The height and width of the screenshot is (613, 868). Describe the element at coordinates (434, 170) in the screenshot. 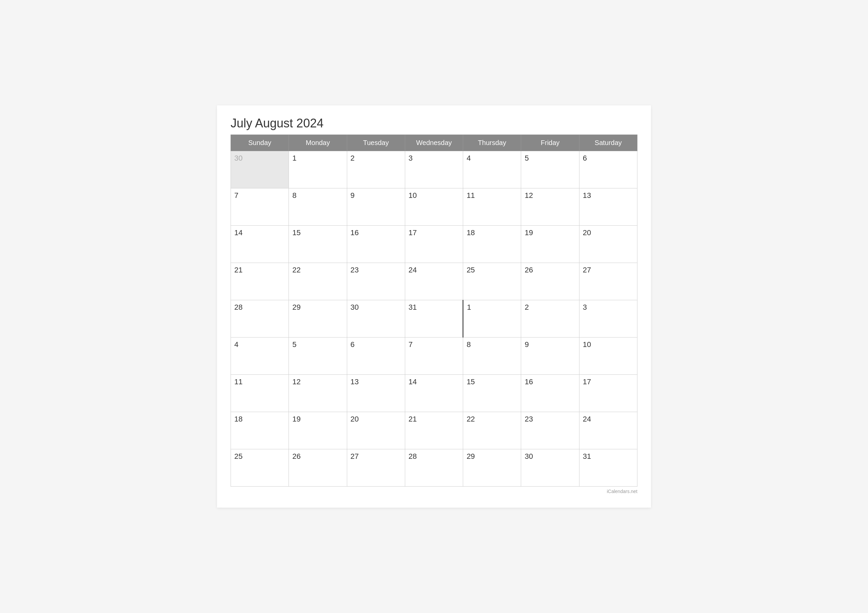

I see `calendar-row: 30123456` at that location.